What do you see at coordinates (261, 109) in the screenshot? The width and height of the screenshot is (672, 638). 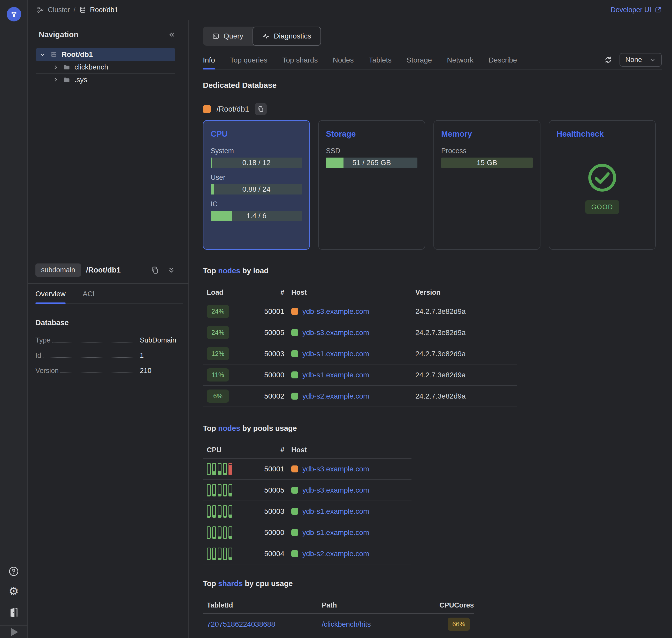 I see `copy-button` at bounding box center [261, 109].